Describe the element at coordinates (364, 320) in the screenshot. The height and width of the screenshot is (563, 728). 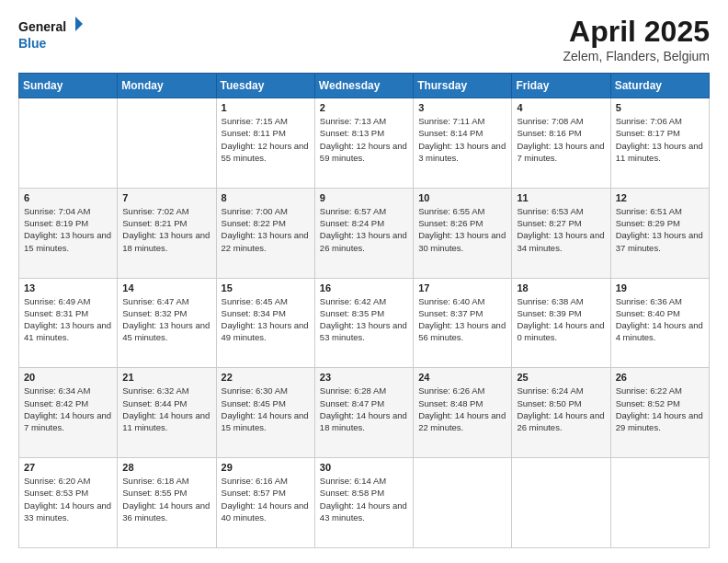
I see `day-info: Sunrise: 6:42 AM Sunset: 8:35 PM Dayligh…` at that location.